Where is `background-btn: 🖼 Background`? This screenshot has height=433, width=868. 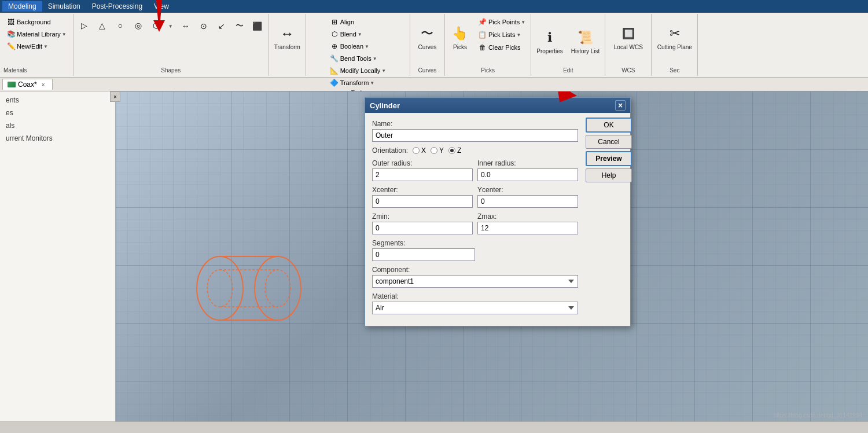
background-btn: 🖼 Background is located at coordinates (36, 22).